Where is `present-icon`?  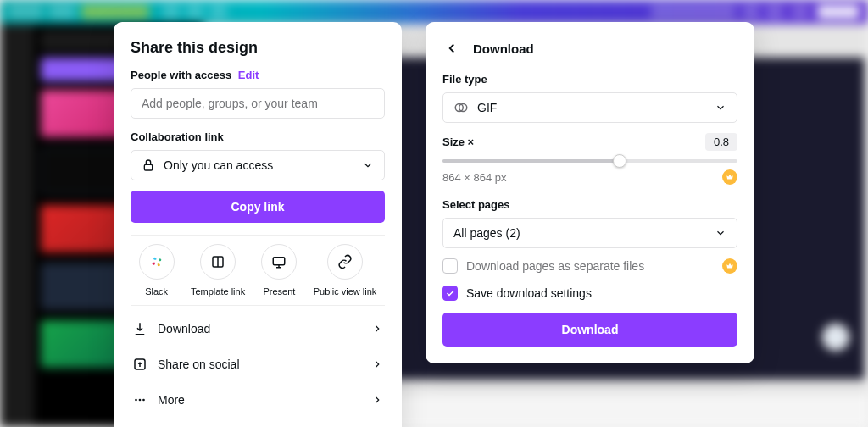 present-icon is located at coordinates (279, 262).